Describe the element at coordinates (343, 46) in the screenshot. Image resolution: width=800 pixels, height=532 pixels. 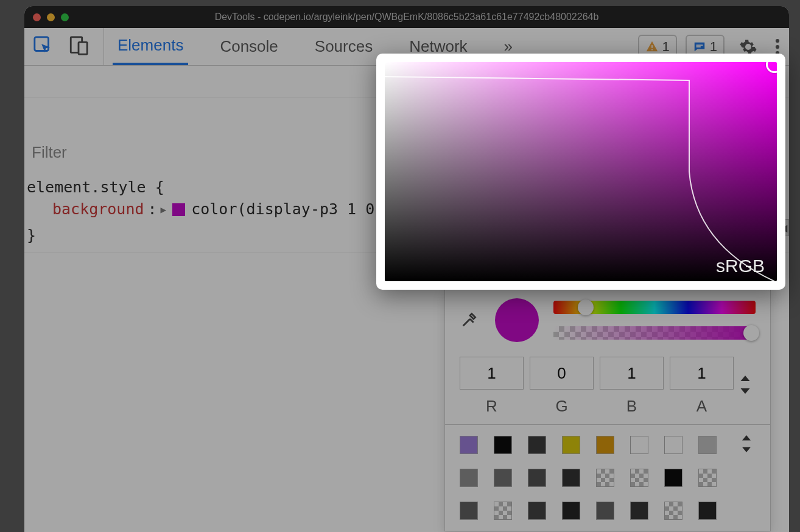
I see `tab-sources: Sources` at that location.